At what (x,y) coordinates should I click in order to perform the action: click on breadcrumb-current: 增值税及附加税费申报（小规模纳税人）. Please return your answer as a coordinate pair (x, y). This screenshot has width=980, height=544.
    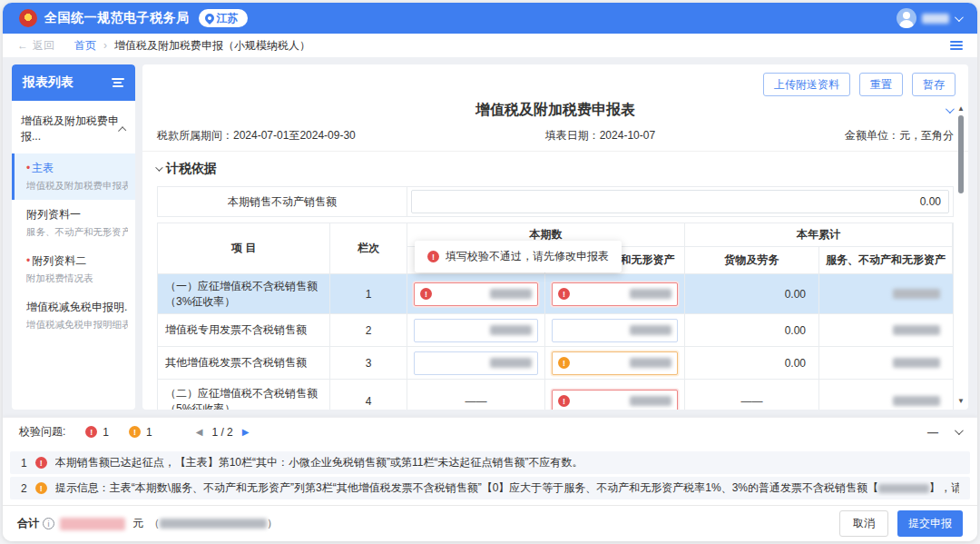
    Looking at the image, I should click on (212, 45).